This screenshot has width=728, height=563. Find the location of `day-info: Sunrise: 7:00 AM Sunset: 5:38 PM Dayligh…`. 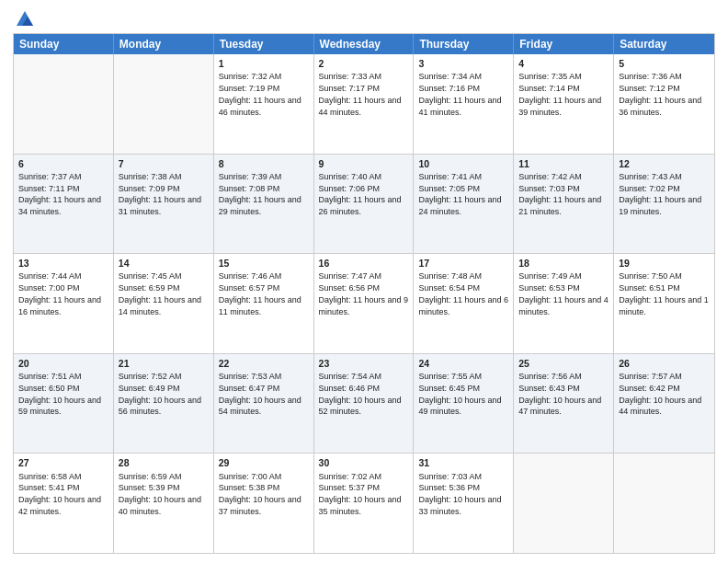

day-info: Sunrise: 7:00 AM Sunset: 5:38 PM Dayligh… is located at coordinates (260, 494).